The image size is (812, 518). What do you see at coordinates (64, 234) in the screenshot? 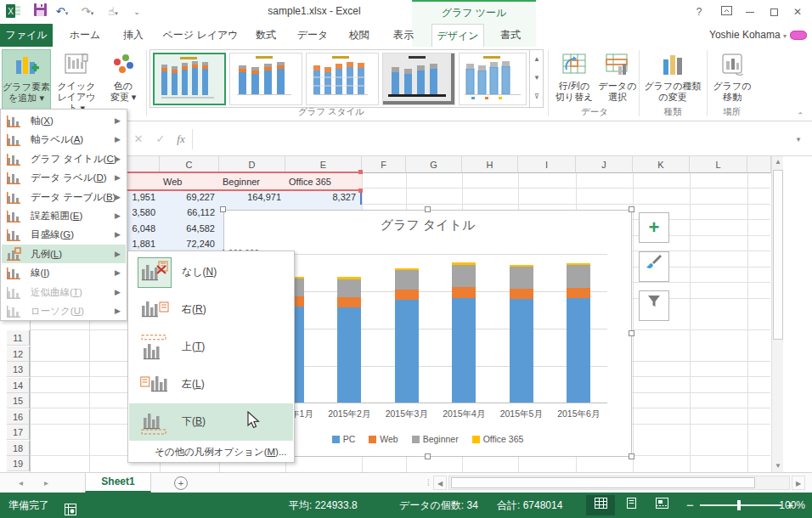
I see `menu-item-6: 目盛線(G)▶` at bounding box center [64, 234].